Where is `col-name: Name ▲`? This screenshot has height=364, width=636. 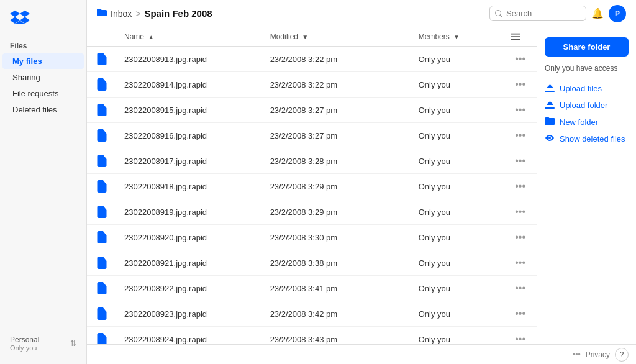
col-name: Name ▲ is located at coordinates (190, 37).